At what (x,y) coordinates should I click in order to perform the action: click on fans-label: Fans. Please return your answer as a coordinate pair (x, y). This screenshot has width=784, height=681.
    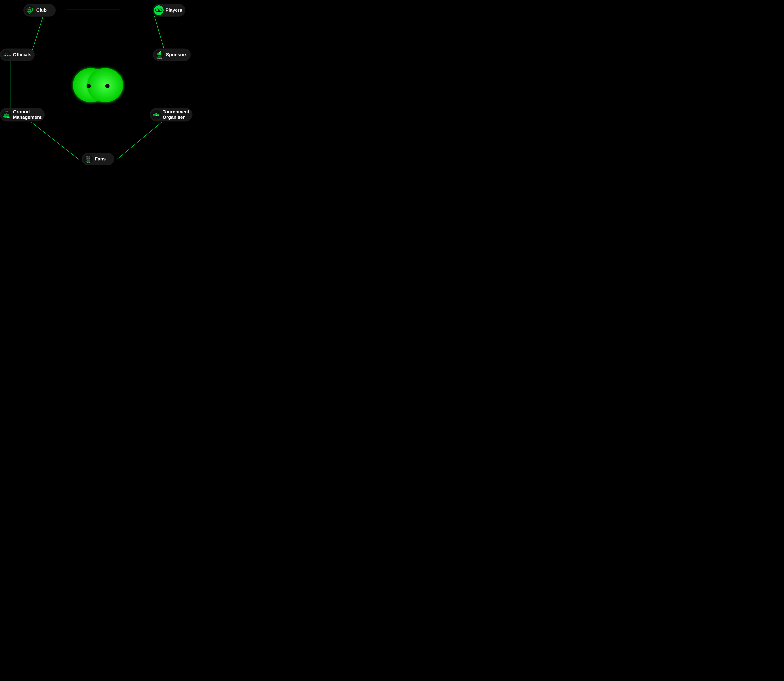
    Looking at the image, I should click on (100, 159).